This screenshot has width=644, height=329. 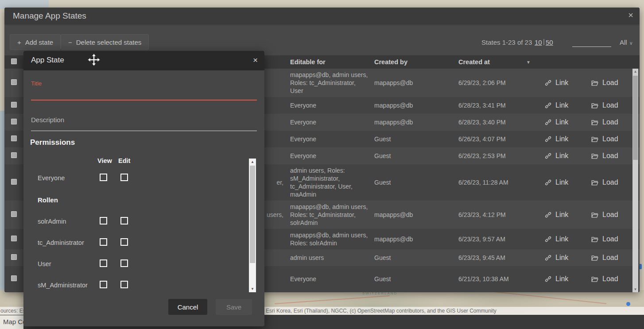 I want to click on select-all-checkbox, so click(x=14, y=61).